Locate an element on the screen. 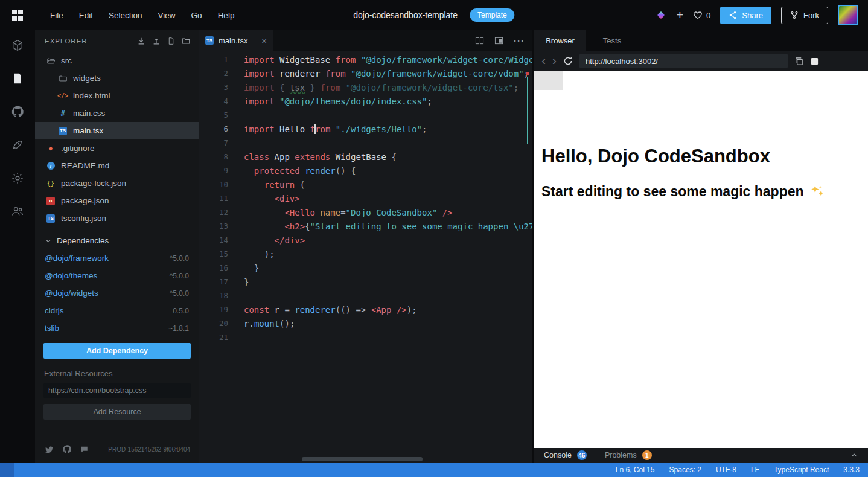  dependency-name: cldrjs is located at coordinates (54, 310).